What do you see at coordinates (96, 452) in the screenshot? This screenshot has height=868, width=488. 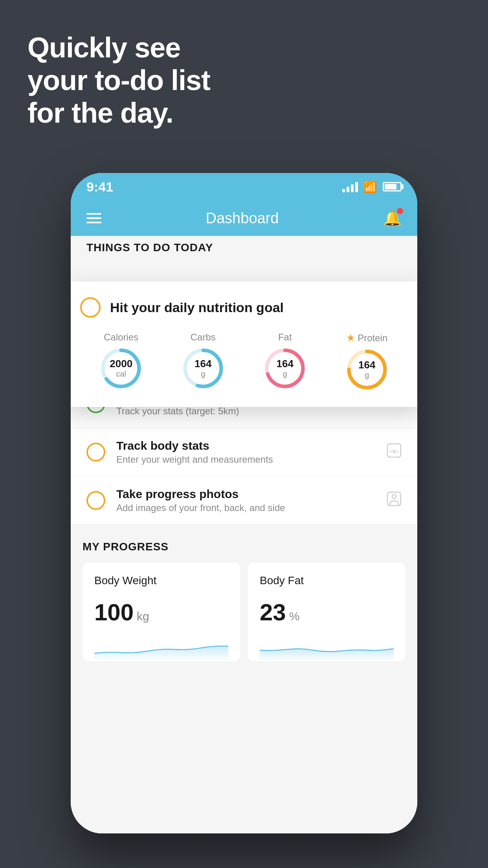 I see `todo-circle-body-stats` at bounding box center [96, 452].